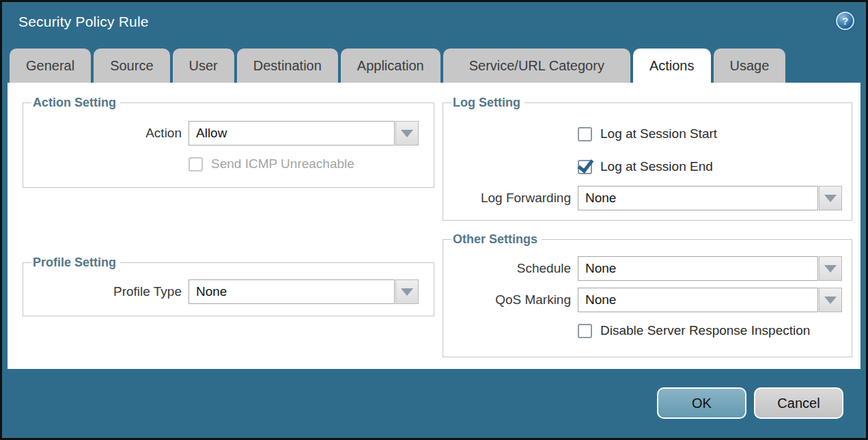 The image size is (868, 440). What do you see at coordinates (407, 292) in the screenshot?
I see `profile-type-dropdown-button` at bounding box center [407, 292].